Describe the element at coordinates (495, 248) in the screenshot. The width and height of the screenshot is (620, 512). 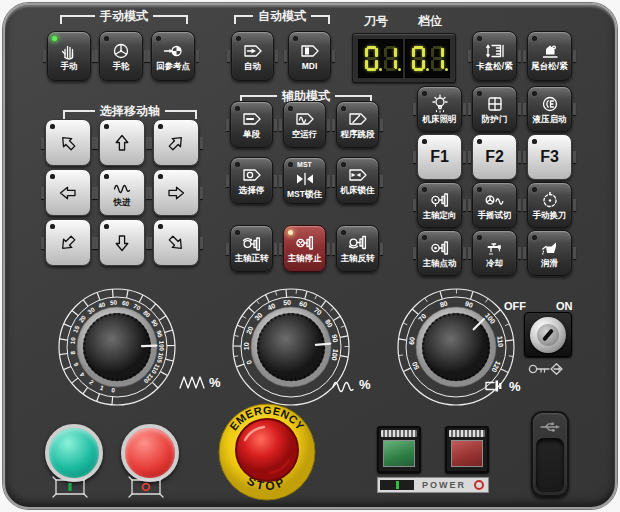
I see `coolant-icon` at that location.